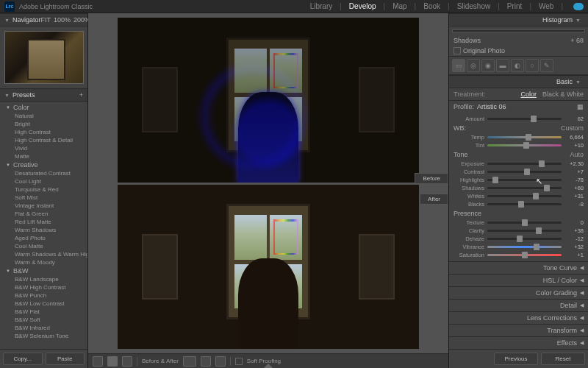 The image size is (588, 368). What do you see at coordinates (519, 293) in the screenshot?
I see `panel-section: Color Grading◀` at bounding box center [519, 293].